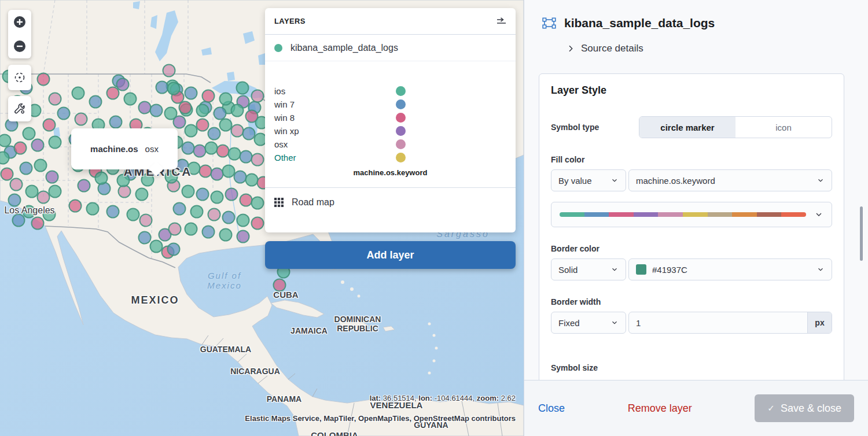  I want to click on tools-button, so click(20, 109).